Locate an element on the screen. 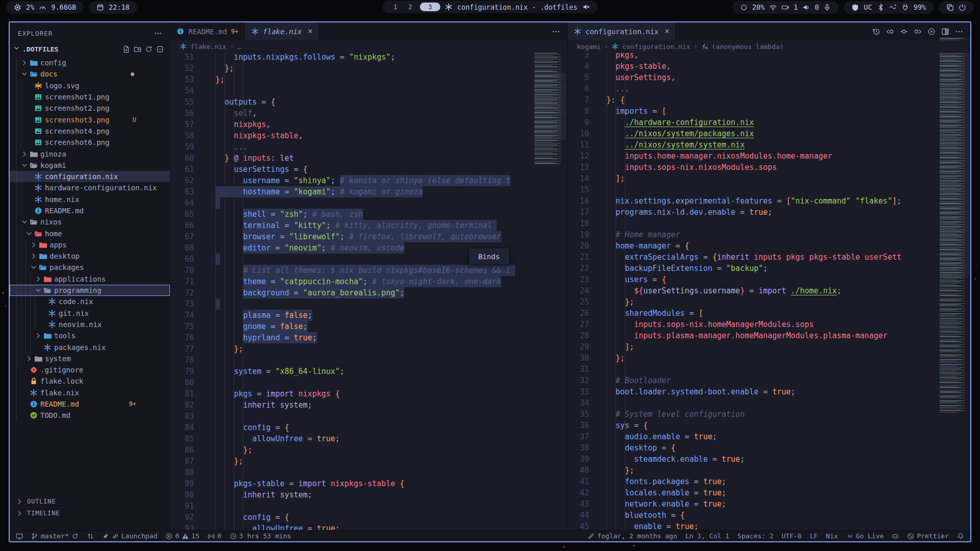 The height and width of the screenshot is (551, 980). tree-item-config: config is located at coordinates (90, 63).